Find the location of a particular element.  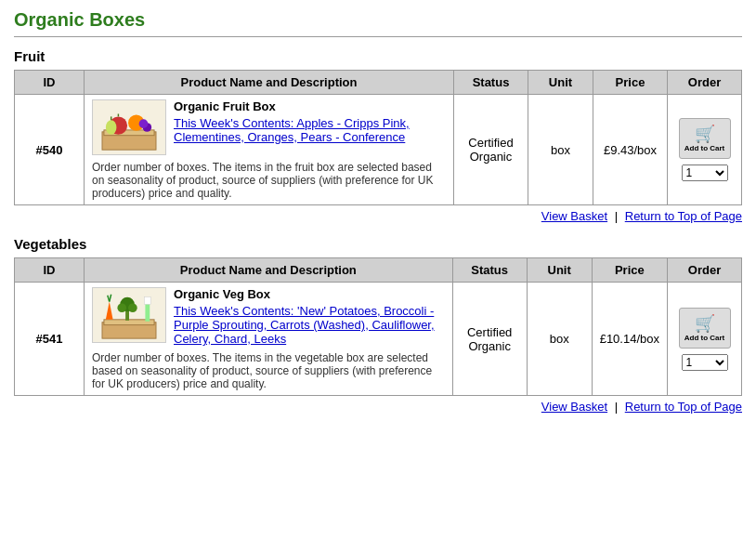

add-to-cart-button-fruit: 🛒 Add to Cart is located at coordinates (705, 138).